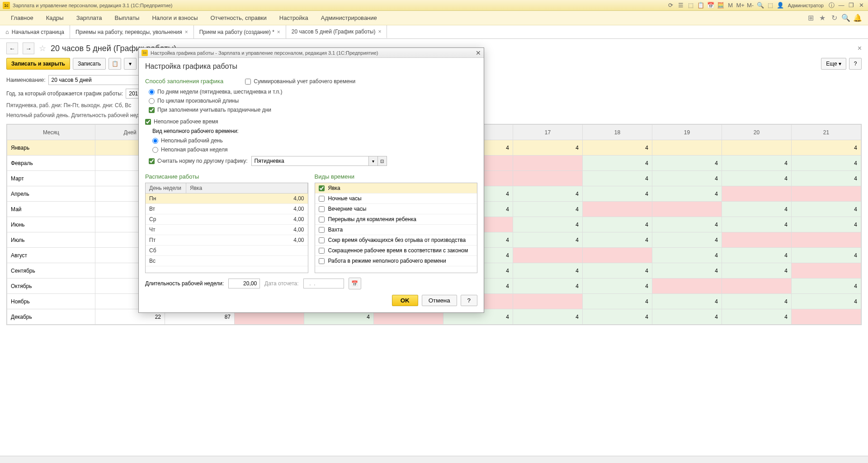  What do you see at coordinates (198, 161) in the screenshot?
I see `norm-check: Считать норму по другому графику:` at bounding box center [198, 161].